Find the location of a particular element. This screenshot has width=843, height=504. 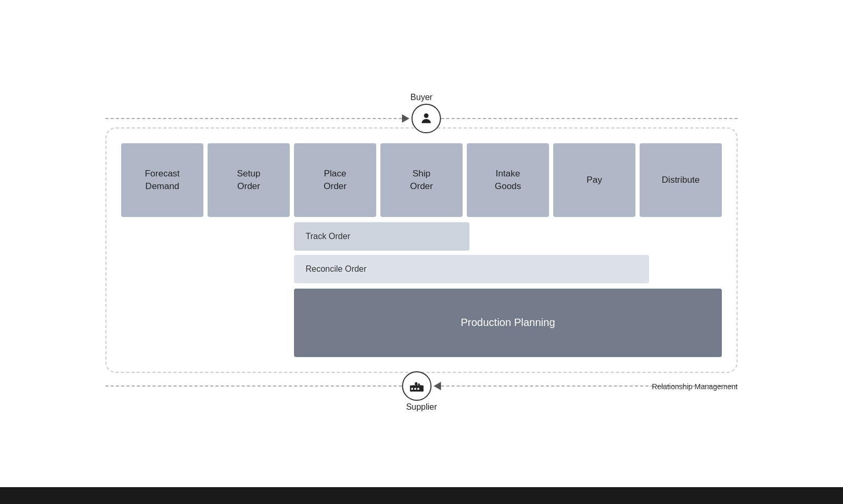

step-label-pay: Pay is located at coordinates (594, 180).